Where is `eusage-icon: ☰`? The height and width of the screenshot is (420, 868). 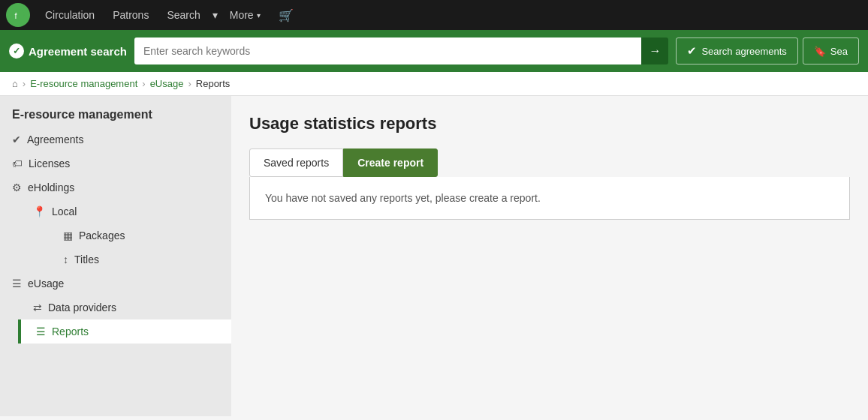 eusage-icon: ☰ is located at coordinates (17, 284).